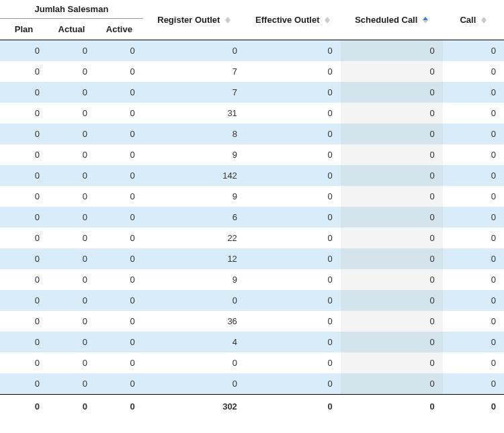  I want to click on header-effective-outlet-label: Effective Outlet, so click(288, 20).